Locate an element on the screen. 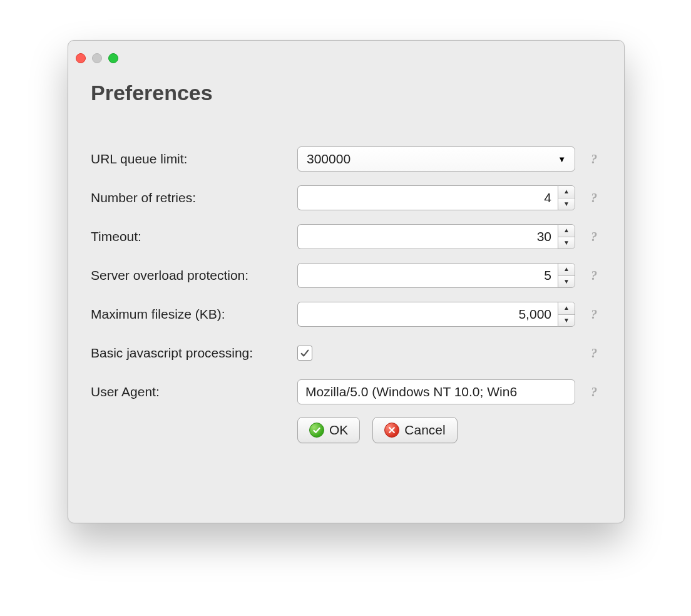 This screenshot has height=616, width=691. cancel-x-icon is located at coordinates (392, 430).